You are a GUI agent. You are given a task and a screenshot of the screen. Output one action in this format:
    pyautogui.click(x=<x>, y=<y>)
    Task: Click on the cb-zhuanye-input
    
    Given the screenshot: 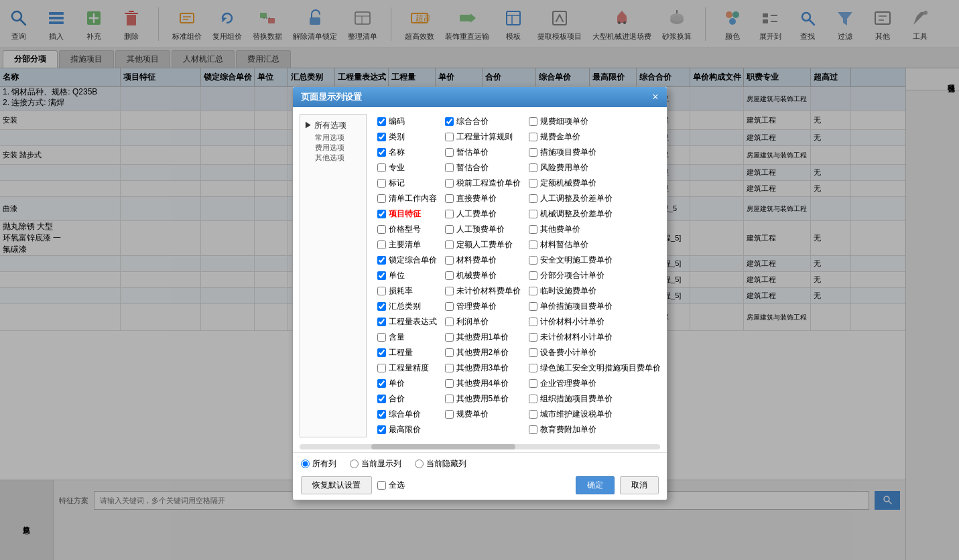 What is the action you would take?
    pyautogui.click(x=382, y=167)
    